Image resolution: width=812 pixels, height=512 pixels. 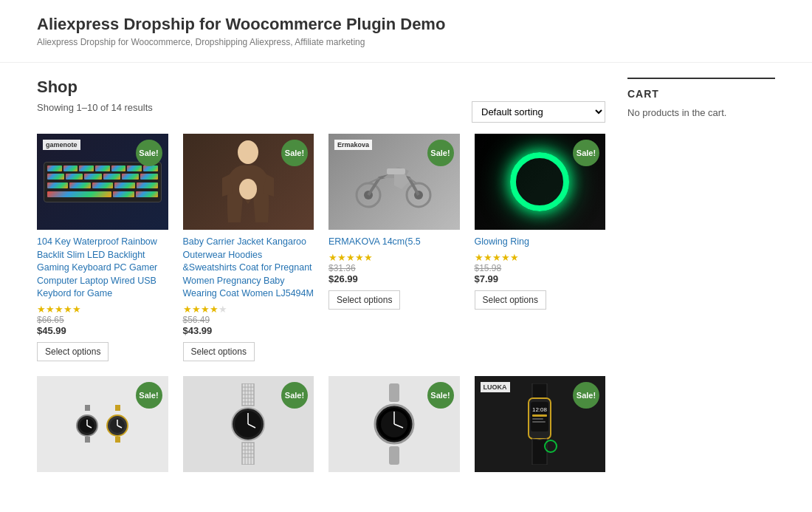 I want to click on product-image: LUOKA Sale! 12:08, so click(x=540, y=424).